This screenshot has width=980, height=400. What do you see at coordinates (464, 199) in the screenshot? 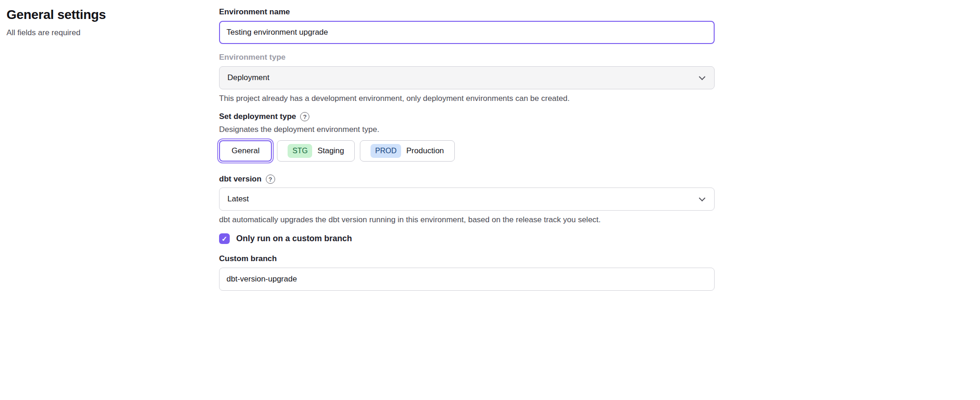
I see `dbt-version-selected-value: Latest` at bounding box center [464, 199].